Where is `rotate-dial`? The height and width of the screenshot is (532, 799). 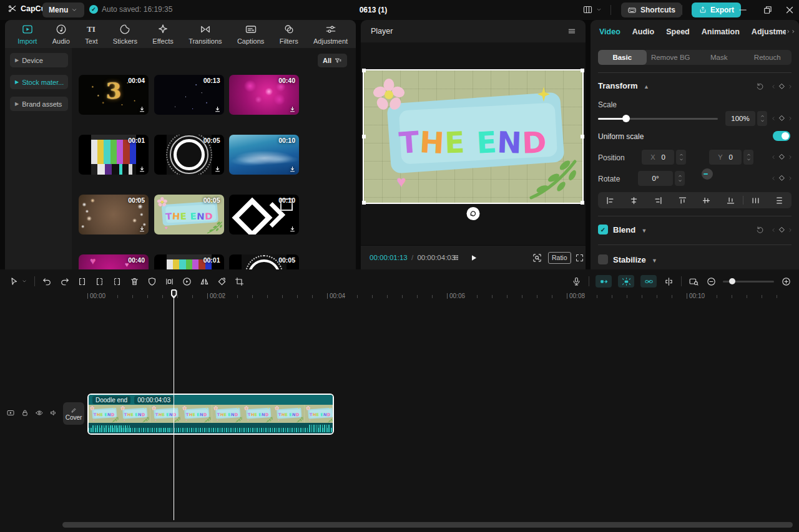 rotate-dial is located at coordinates (707, 174).